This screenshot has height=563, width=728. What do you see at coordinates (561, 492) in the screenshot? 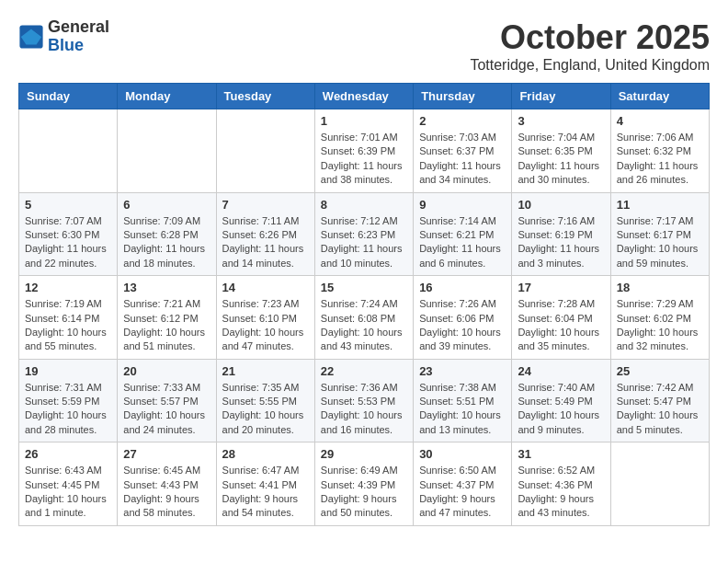
I see `day-info: Sunrise: 6:52 AMSunset: 4:36 PMDaylight:…` at bounding box center [561, 492].